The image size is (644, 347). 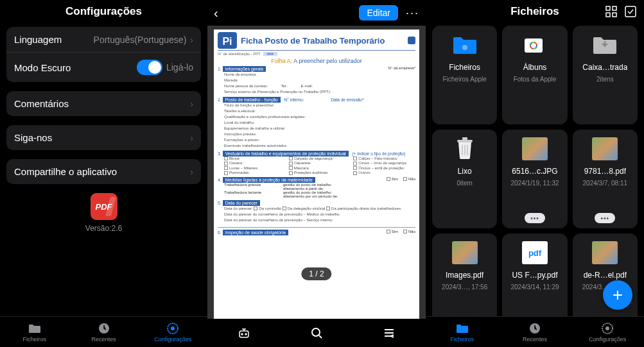 What do you see at coordinates (320, 214) in the screenshot?
I see `s5-fields: Data do parecer: Da comissão Da delegaçã…` at bounding box center [320, 214].